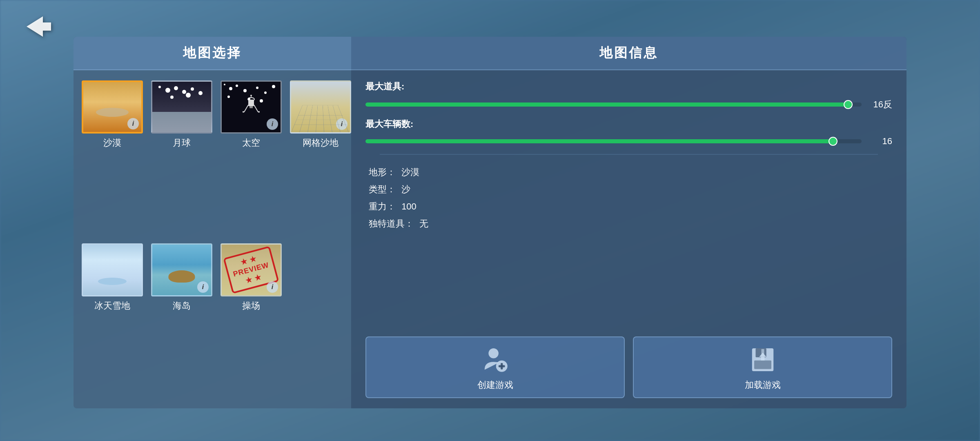  What do you see at coordinates (251, 321) in the screenshot?
I see `map-item-preview: ★ ★ PREVIEW ★ ★ i 操场` at bounding box center [251, 321].